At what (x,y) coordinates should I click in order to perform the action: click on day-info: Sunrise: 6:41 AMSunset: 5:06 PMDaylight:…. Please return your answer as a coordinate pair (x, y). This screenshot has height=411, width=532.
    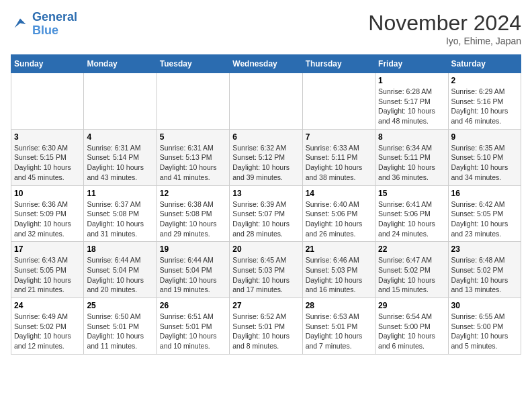
    Looking at the image, I should click on (411, 219).